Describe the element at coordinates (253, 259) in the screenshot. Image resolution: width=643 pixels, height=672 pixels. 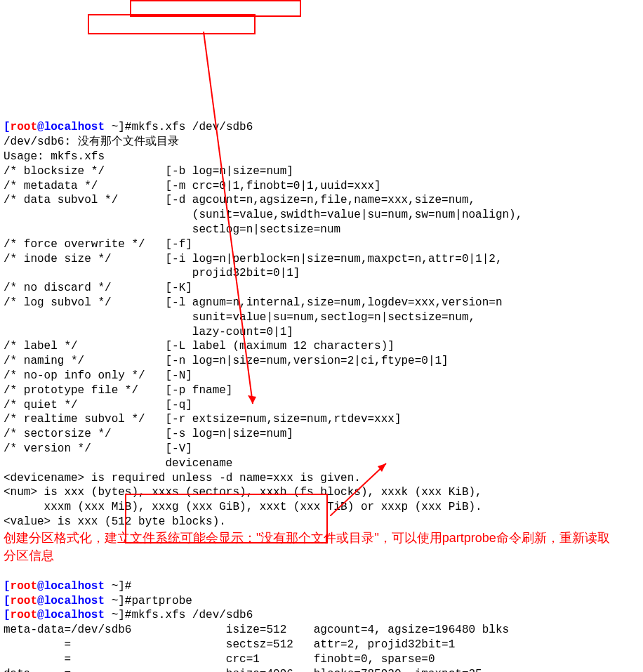
I see `option-line: /* inode size */ [-i log=n|perblock=n|si…` at that location.